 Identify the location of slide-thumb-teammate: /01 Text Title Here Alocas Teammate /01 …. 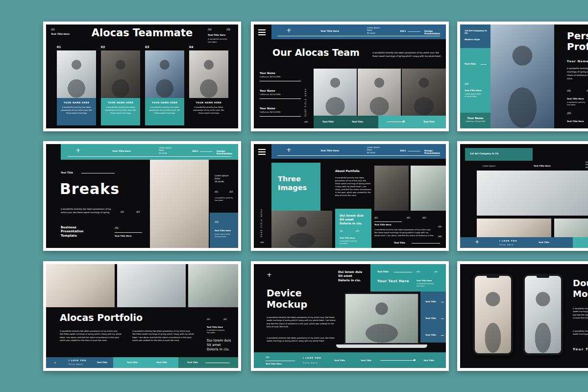
(142, 76).